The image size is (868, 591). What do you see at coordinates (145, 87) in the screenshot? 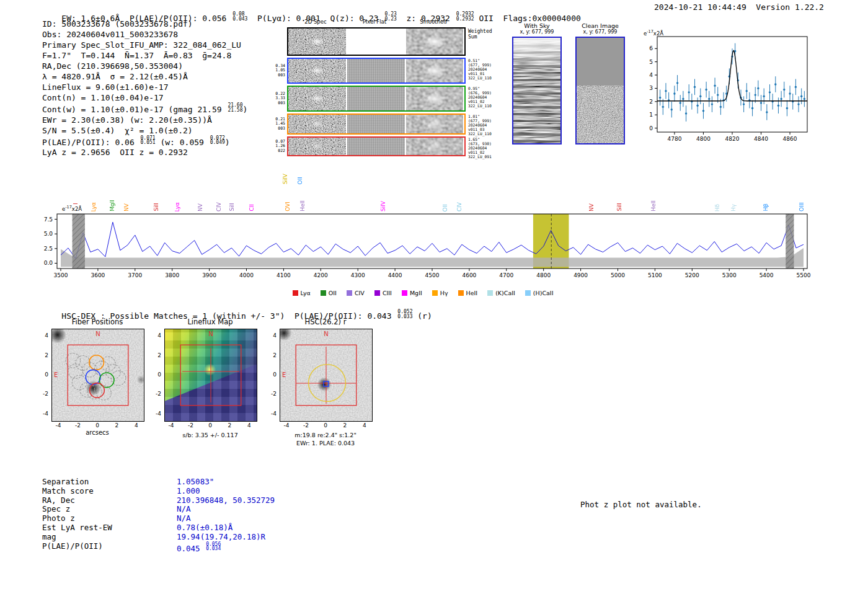
I see `info-line: LineFlux = 9.60(±1.60)e-17` at bounding box center [145, 87].